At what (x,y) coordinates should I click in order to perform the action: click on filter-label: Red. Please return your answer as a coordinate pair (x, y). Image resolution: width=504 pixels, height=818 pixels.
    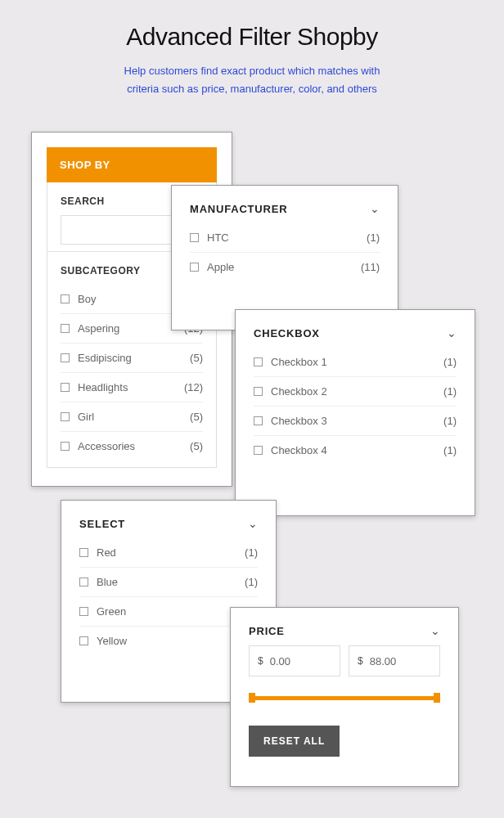
    Looking at the image, I should click on (106, 553).